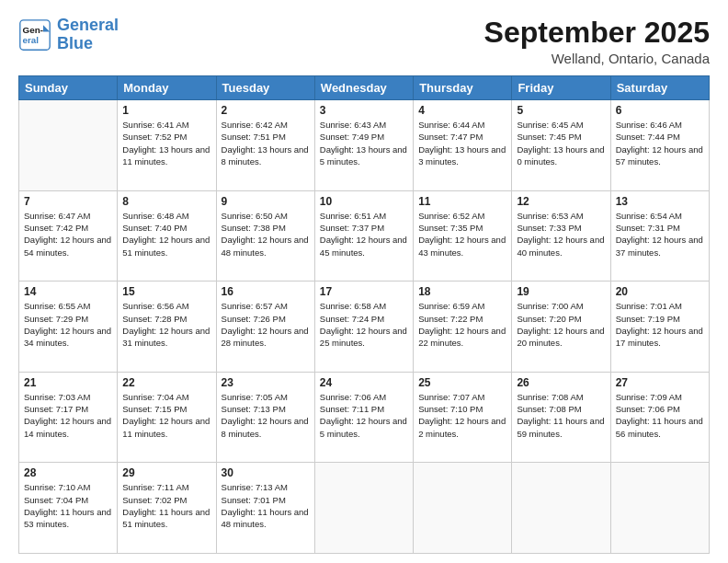 The width and height of the screenshot is (728, 563). What do you see at coordinates (450, 408) in the screenshot?
I see `sunset-label: Sunset: 7:10 PM` at bounding box center [450, 408].